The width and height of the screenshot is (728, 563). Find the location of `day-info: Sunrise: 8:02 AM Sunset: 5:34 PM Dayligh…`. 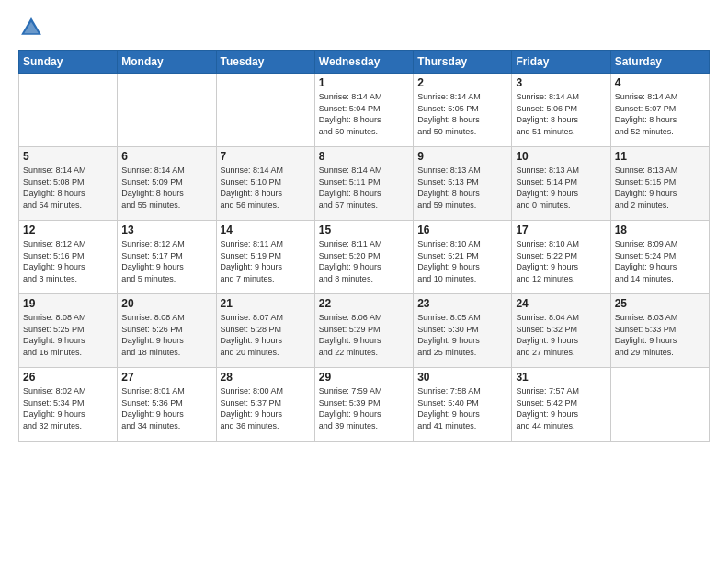

day-info: Sunrise: 8:02 AM Sunset: 5:34 PM Dayligh… is located at coordinates (68, 408).